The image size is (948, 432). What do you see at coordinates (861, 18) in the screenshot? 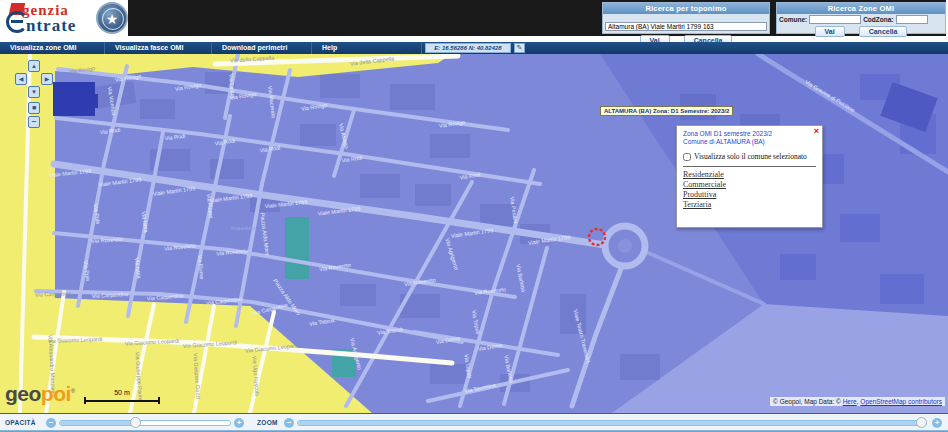
I see `zone-search-panel: Ricerca Zone OMI Comune: CodZona: Vai Ca…` at bounding box center [861, 18].